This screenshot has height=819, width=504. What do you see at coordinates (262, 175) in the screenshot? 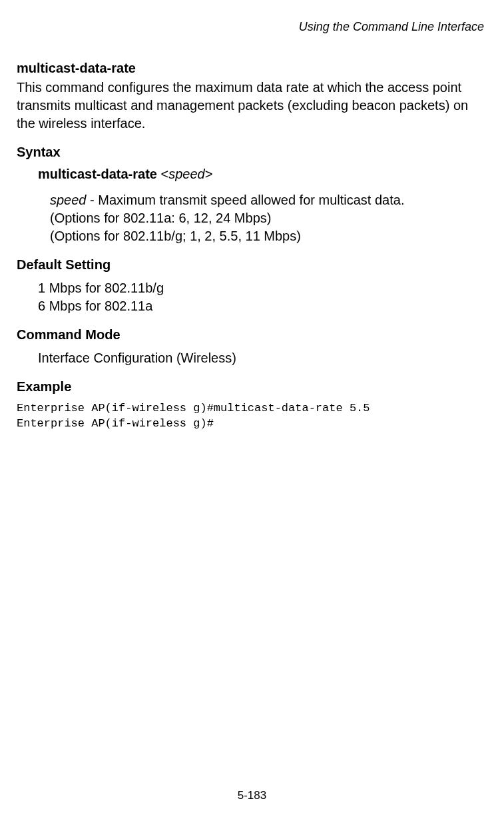
I see `syntax-usage-line: multicast-data-rate <speed>` at bounding box center [262, 175].